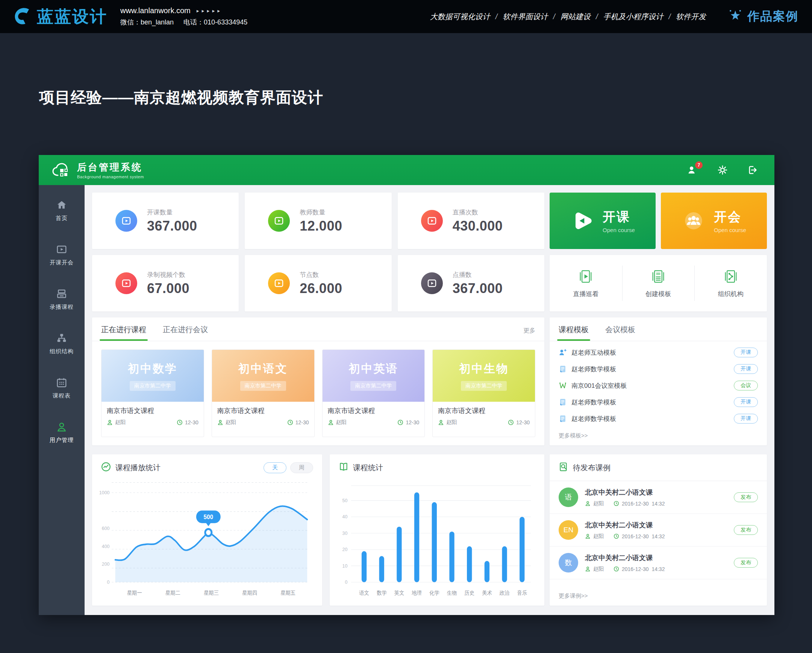  I want to click on user-notifications-button: 7, so click(693, 170).